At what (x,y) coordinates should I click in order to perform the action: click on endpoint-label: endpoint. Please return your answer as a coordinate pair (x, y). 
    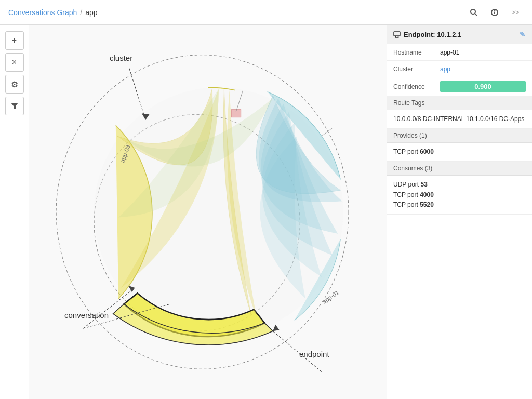
    Looking at the image, I should click on (314, 354).